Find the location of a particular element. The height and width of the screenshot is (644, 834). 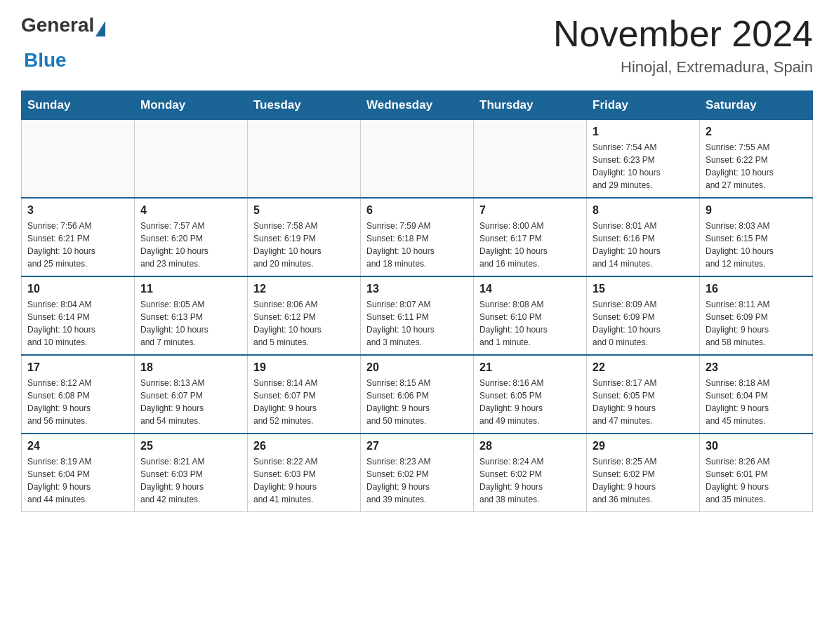

day-info: Sunrise: 8:25 AM Sunset: 6:02 PM Dayligh… is located at coordinates (643, 481).